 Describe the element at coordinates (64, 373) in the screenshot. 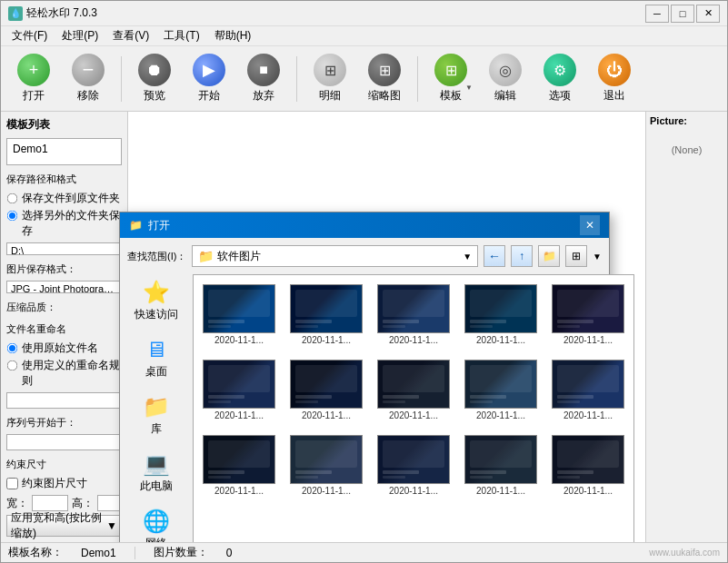

I see `rename-custom: 使用定义的重命名规则` at that location.